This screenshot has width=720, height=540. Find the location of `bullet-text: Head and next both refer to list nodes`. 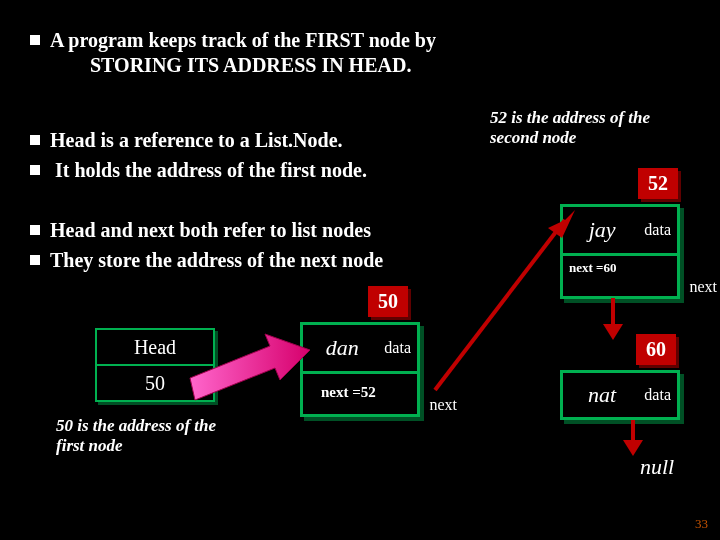

bullet-text: Head and next both refer to list nodes is located at coordinates (210, 230).